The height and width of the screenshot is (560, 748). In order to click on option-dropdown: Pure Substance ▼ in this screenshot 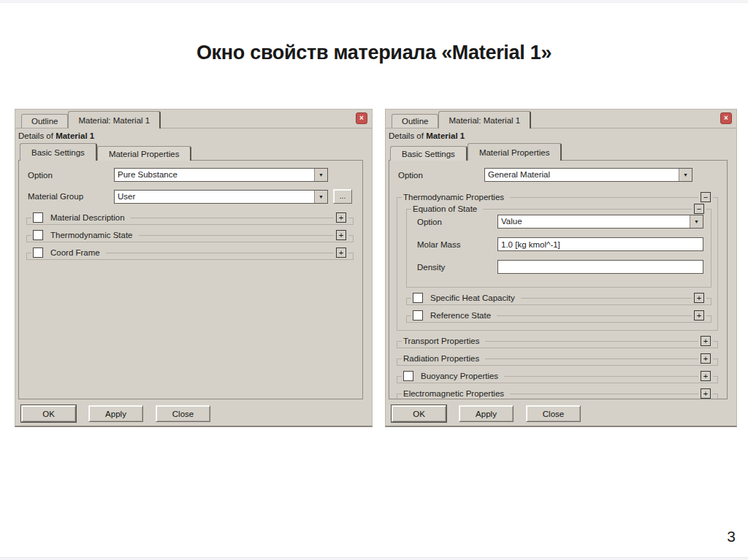, I will do `click(221, 175)`.